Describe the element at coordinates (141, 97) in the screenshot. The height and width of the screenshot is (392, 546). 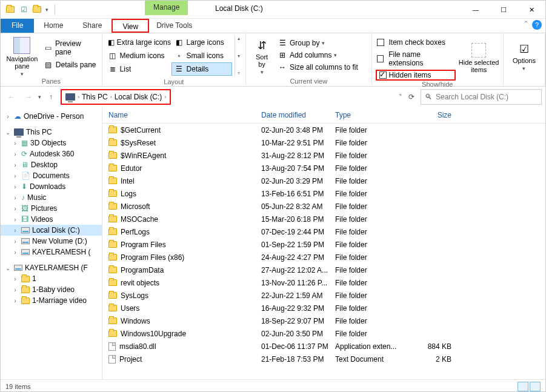
I see `crumb-local-disk: Local Disk (C:)›` at that location.